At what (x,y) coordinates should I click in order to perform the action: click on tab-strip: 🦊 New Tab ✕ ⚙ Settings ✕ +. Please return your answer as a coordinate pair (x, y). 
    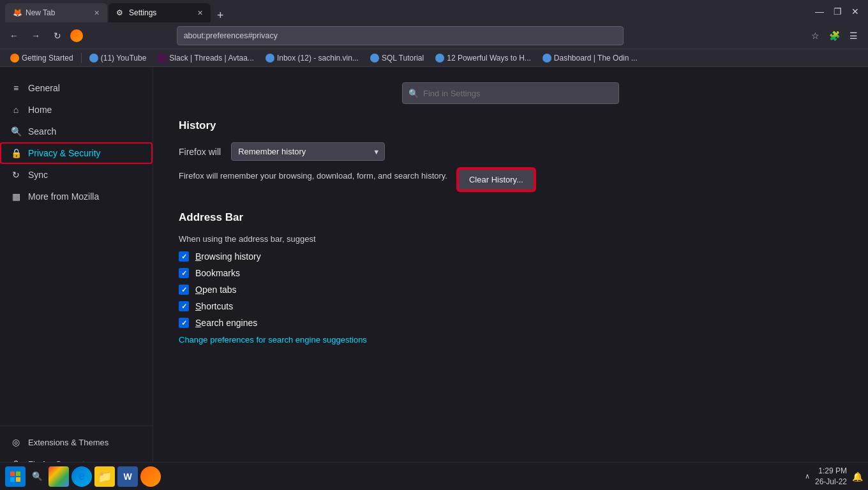
    Looking at the image, I should click on (117, 11).